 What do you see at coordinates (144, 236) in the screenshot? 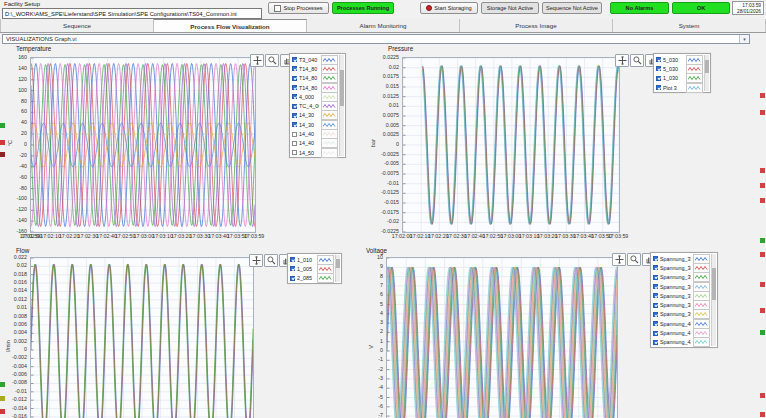
I see `x-tick-label: 17:03:00` at bounding box center [144, 236].